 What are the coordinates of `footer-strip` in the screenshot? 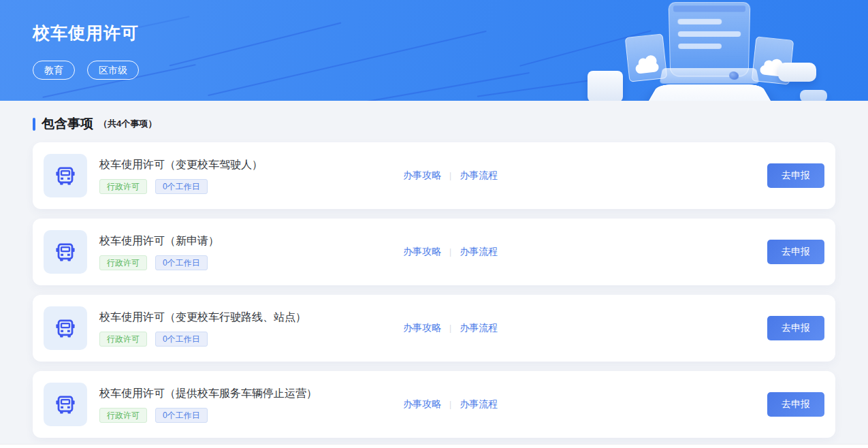 It's located at (434, 446).